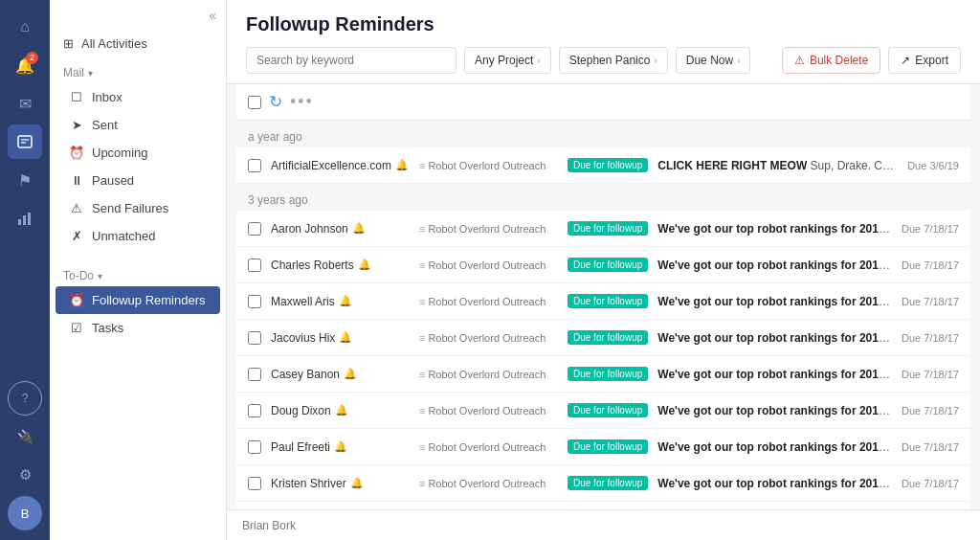  I want to click on table-row: Doug Dixon 🔔 ≡ Robot Overlord Outreach D…, so click(603, 411).